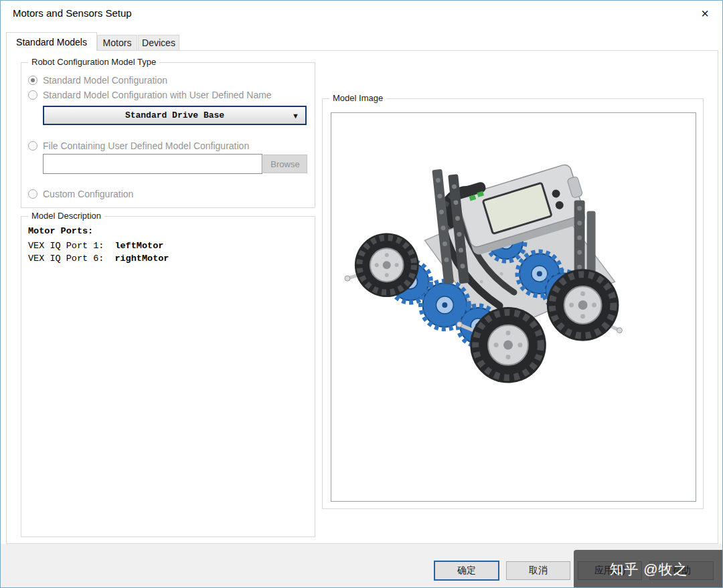 The height and width of the screenshot is (588, 723). I want to click on file-path-input, so click(153, 164).